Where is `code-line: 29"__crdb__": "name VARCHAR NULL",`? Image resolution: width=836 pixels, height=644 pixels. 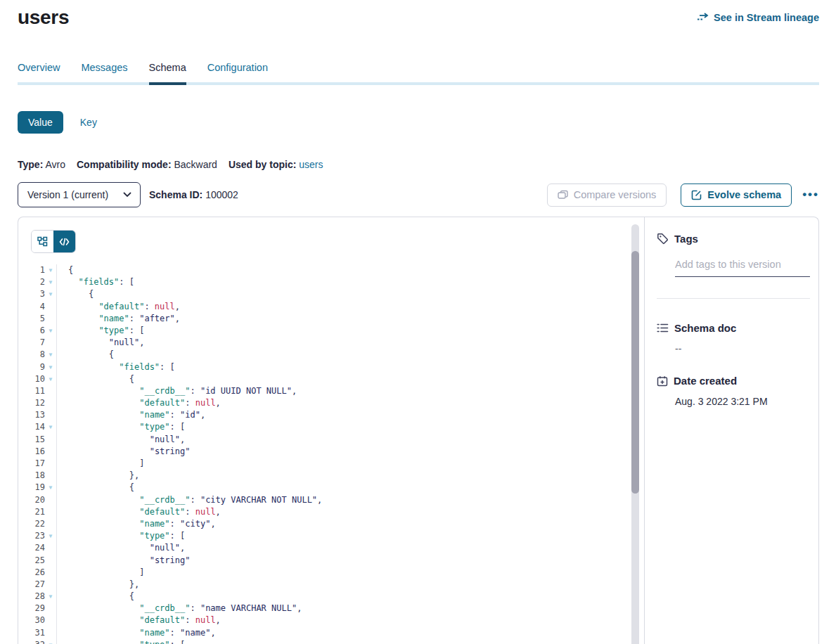 code-line: 29"__crdb__": "name VARCHAR NULL", is located at coordinates (331, 609).